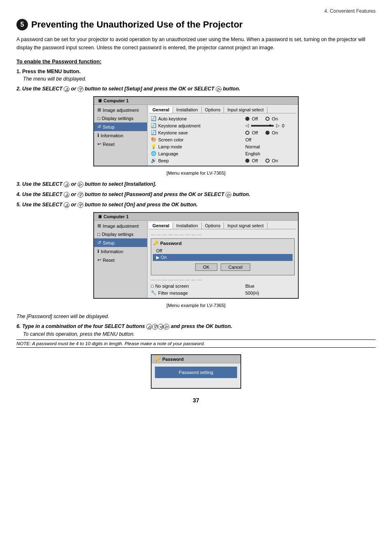 Image resolution: width=392 pixels, height=554 pixels. What do you see at coordinates (196, 372) in the screenshot?
I see `password-screen-content: Password setting` at bounding box center [196, 372].